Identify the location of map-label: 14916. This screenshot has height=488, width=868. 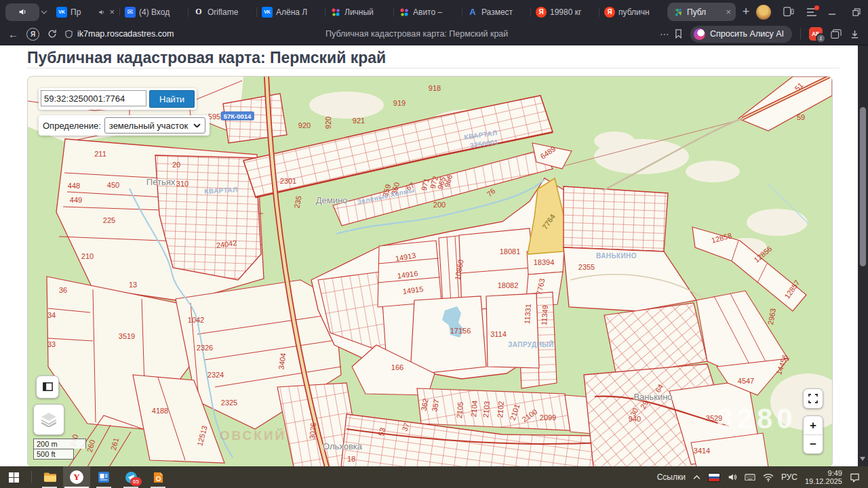
(408, 274).